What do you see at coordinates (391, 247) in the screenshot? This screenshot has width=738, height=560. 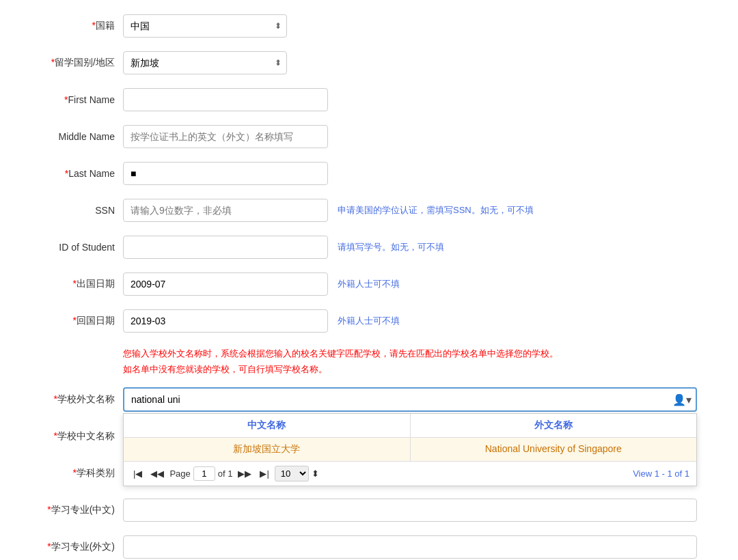 I see `id-student-hint: 请填写学号。如无，可不填` at bounding box center [391, 247].